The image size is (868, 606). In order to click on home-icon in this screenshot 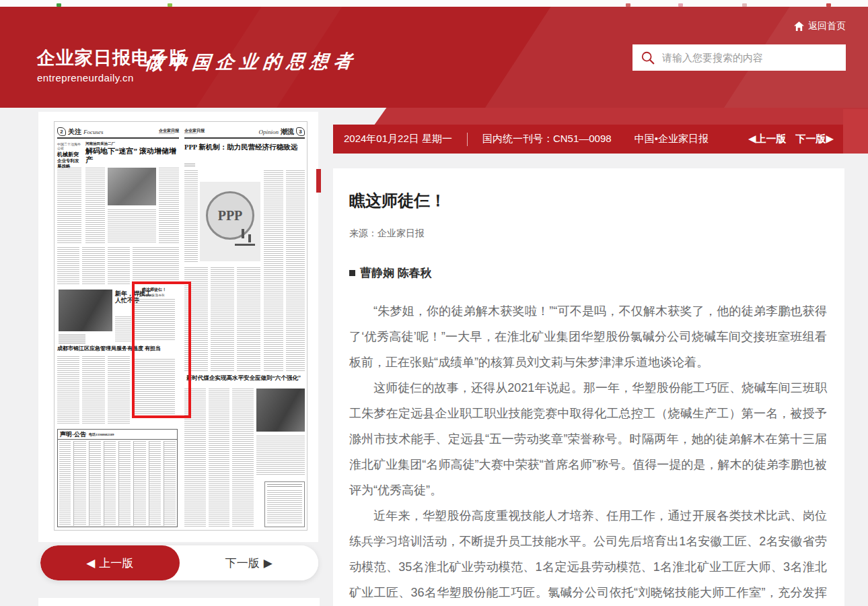, I will do `click(799, 26)`.